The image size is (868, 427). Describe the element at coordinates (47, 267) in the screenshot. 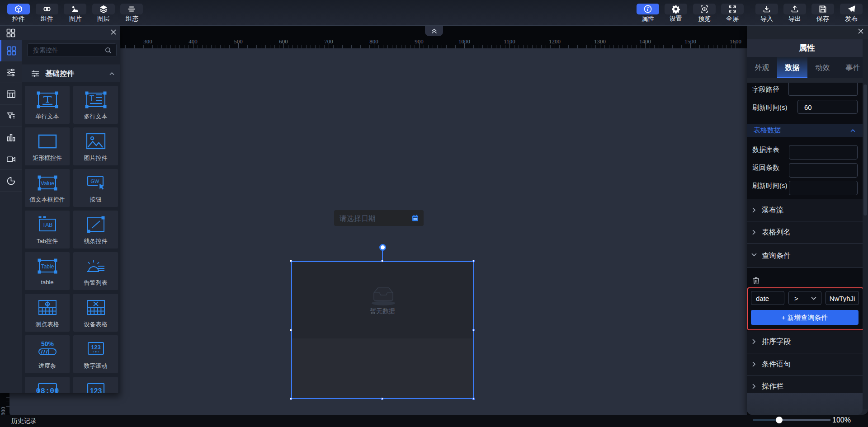

I see `svg-text: Table` at that location.